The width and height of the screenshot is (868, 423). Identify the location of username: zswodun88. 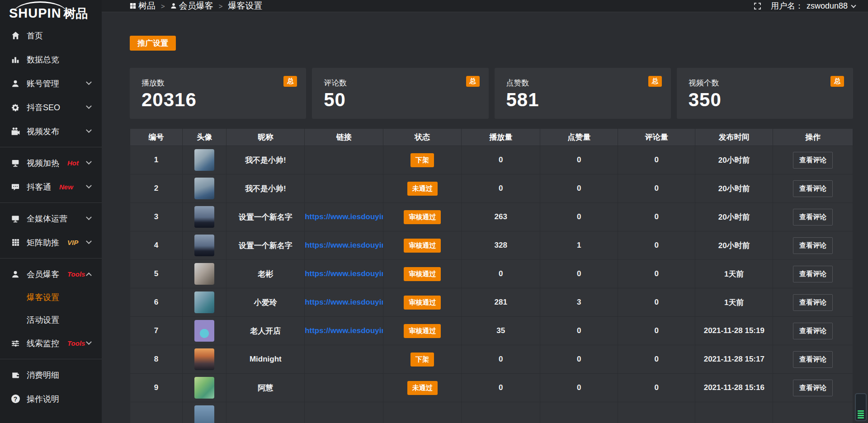
(827, 6).